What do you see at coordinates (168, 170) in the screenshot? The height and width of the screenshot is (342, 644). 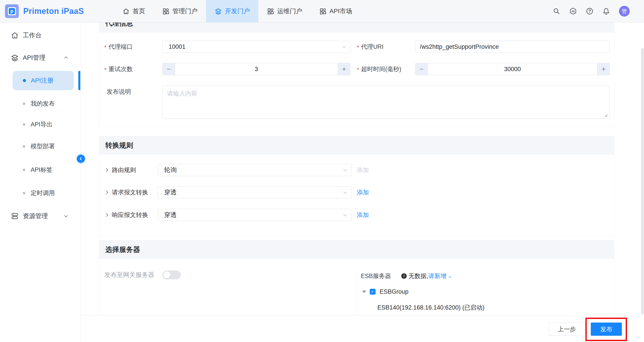 I see `routing-rule-value: 轮询` at bounding box center [168, 170].